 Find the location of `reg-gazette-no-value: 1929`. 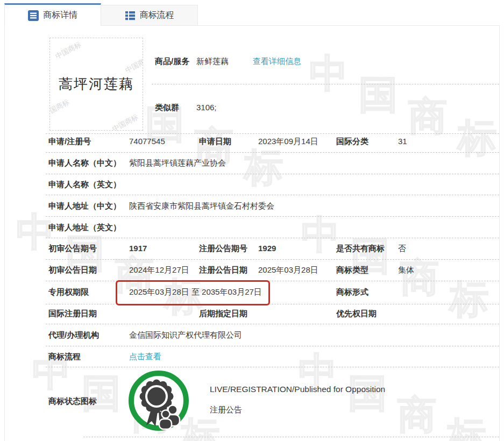

reg-gazette-no-value: 1929 is located at coordinates (267, 248).